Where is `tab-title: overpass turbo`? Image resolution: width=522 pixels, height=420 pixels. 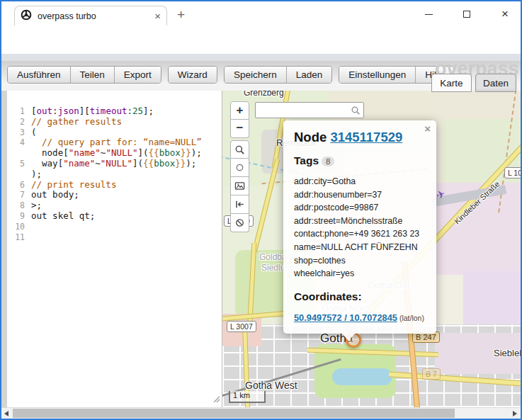 tab-title: overpass turbo is located at coordinates (96, 16).